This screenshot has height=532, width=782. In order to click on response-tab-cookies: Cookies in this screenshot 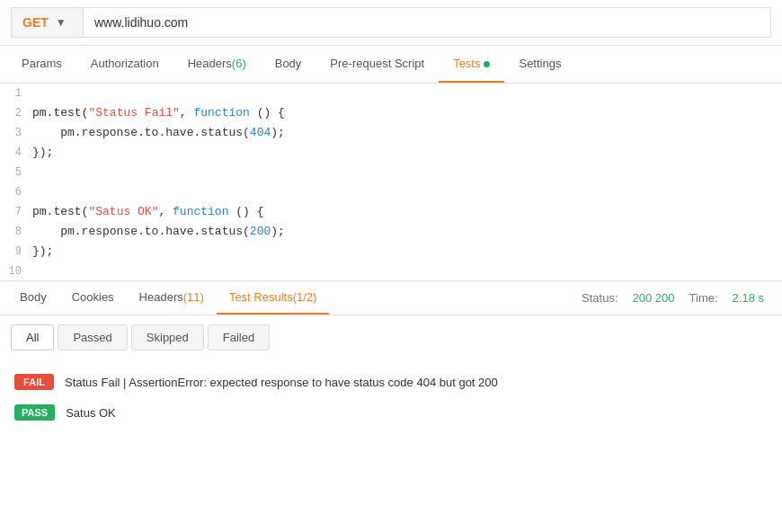, I will do `click(93, 298)`.